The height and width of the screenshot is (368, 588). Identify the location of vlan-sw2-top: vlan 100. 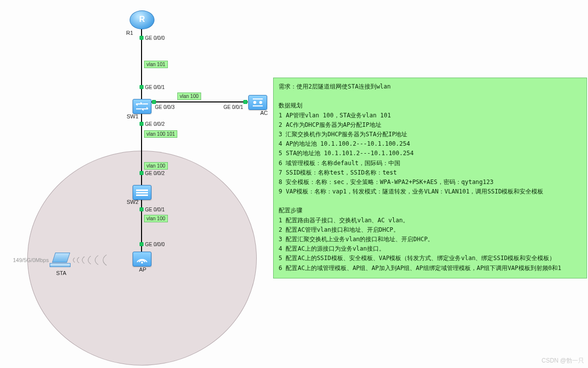
(156, 166).